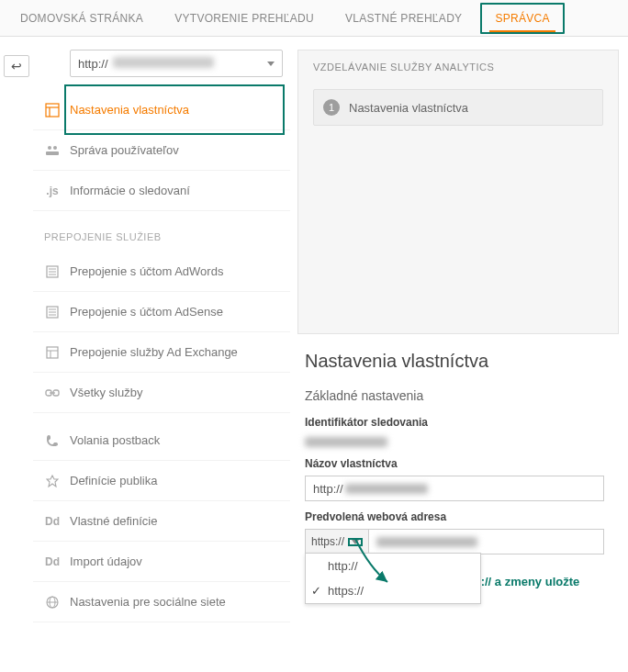  What do you see at coordinates (404, 18) in the screenshot?
I see `tab-custom: VLASTNÉ PREHĽADY` at bounding box center [404, 18].